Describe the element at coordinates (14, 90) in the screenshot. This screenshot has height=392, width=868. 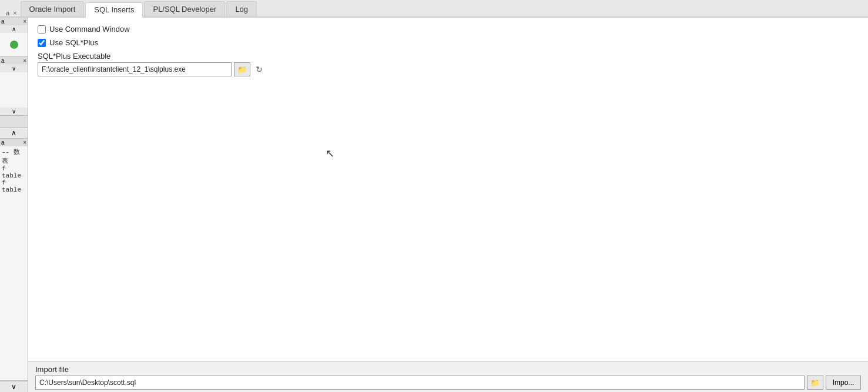
I see `panel2-body` at that location.